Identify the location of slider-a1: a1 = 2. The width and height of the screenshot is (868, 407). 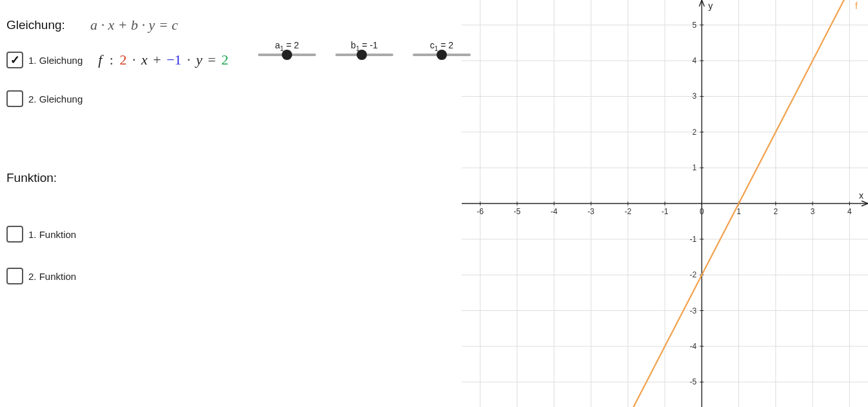
(287, 48).